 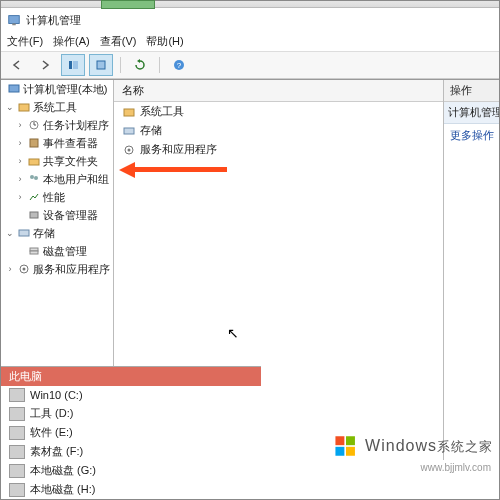 What do you see at coordinates (278, 112) in the screenshot?
I see `list-item: 系统工具` at bounding box center [278, 112].